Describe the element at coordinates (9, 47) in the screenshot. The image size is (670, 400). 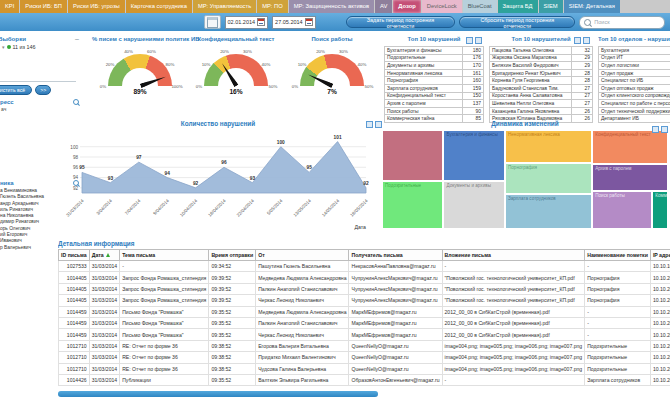
I see `status-dot-icon` at that location.